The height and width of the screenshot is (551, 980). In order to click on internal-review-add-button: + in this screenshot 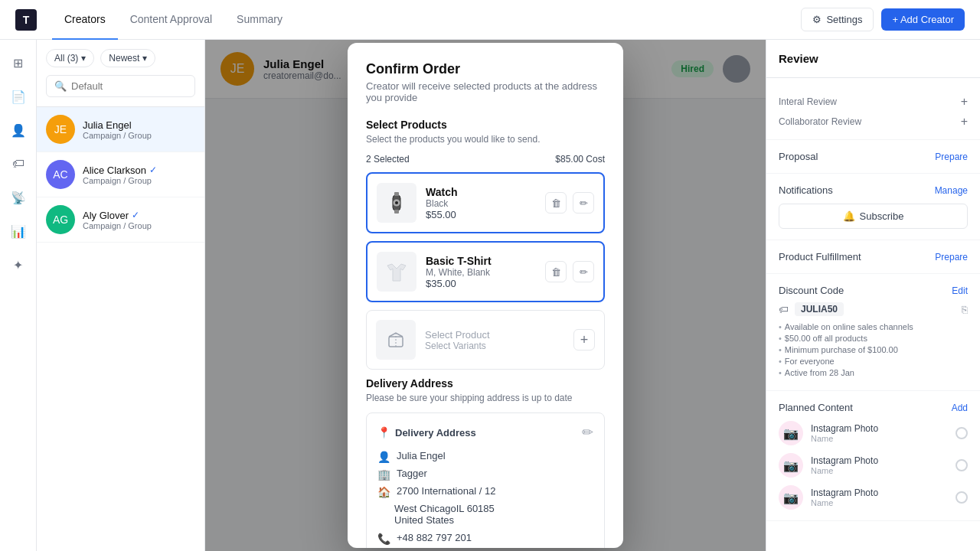, I will do `click(965, 102)`.